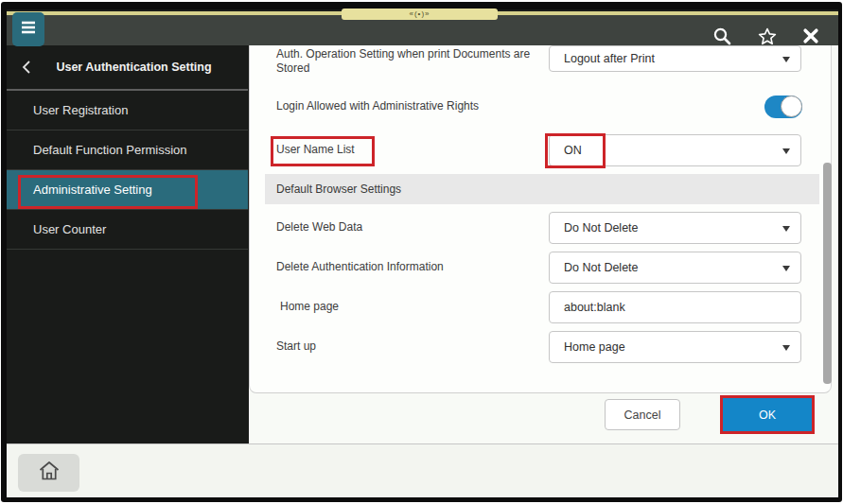  Describe the element at coordinates (410, 61) in the screenshot. I see `auth-operation-setting-label: Auth. Operation Setting when print Docum…` at that location.